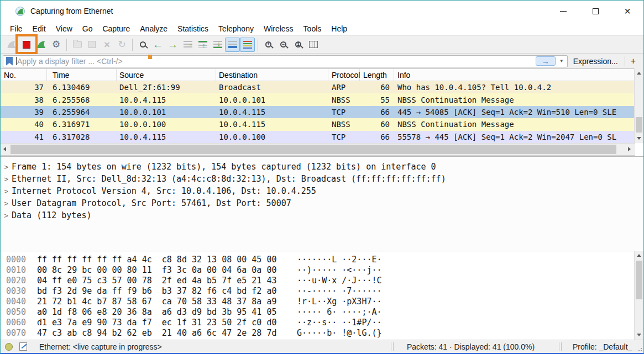  I want to click on go-to-top-button: ↑, so click(202, 45).